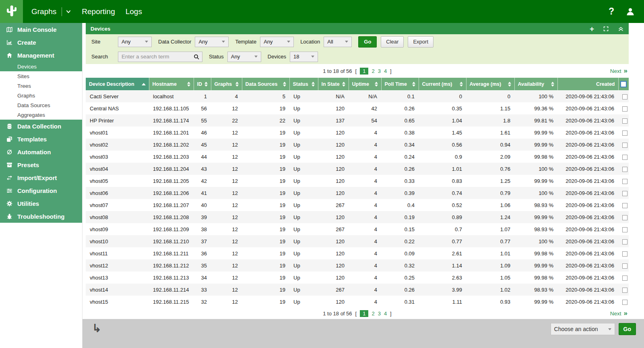  Describe the element at coordinates (118, 169) in the screenshot. I see `device-name-link: vhost04` at that location.